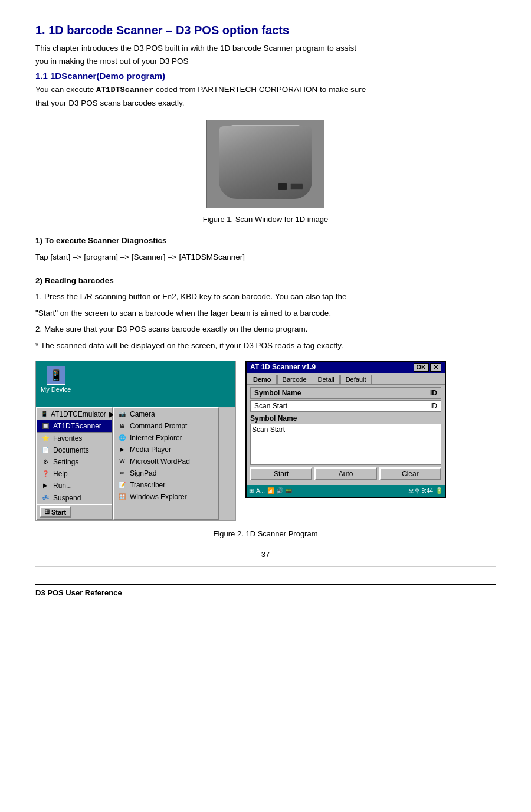 This screenshot has height=812, width=531. Describe the element at coordinates (74, 414) in the screenshot. I see `ce-menu-at1dtcemulator: 📱 AT1DTCEmulator ▶` at that location.